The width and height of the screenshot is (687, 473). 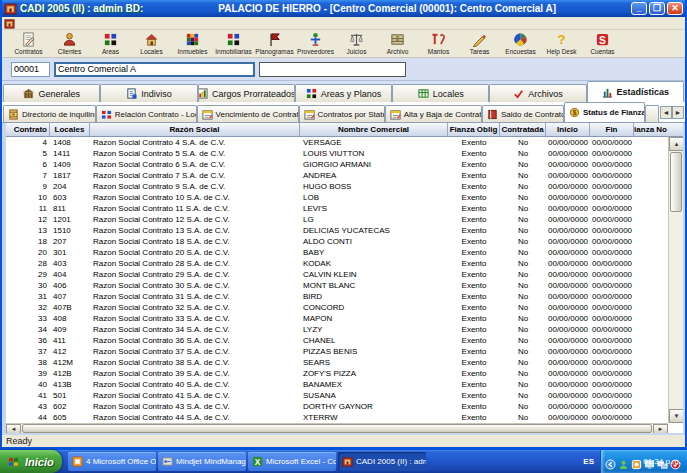 I want to click on table-row: 7 1817 Razon Social Contrato 7 S.A. de C…, so click(x=344, y=176).